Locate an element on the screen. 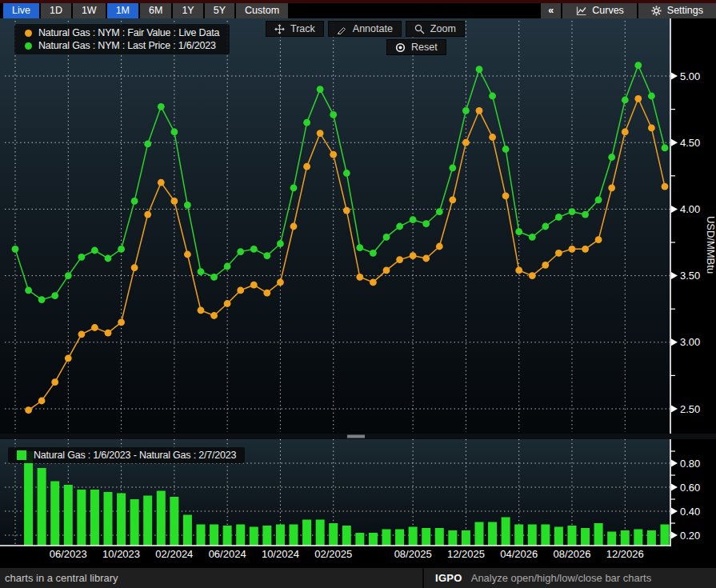 The width and height of the screenshot is (716, 588). spread-series-label: Natural Gas : 1/6/2023 - Natural Gas : 2… is located at coordinates (134, 455).